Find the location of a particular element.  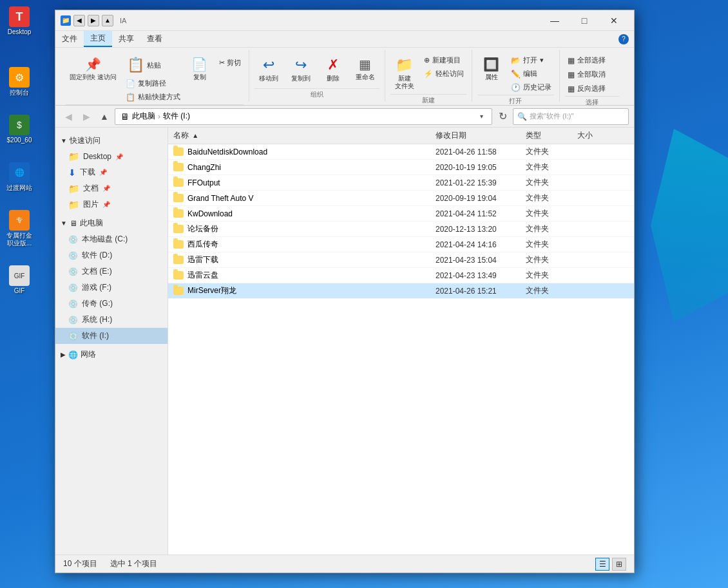

ribbon-copy-path-btn: 📄 复制路径 is located at coordinates (153, 84).